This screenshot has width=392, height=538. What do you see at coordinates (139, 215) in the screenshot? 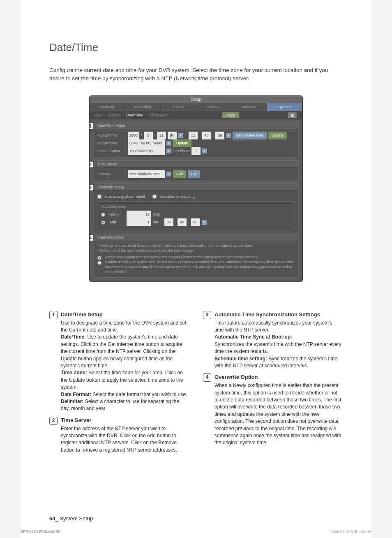
I see `hourly-value: 12` at bounding box center [139, 215].